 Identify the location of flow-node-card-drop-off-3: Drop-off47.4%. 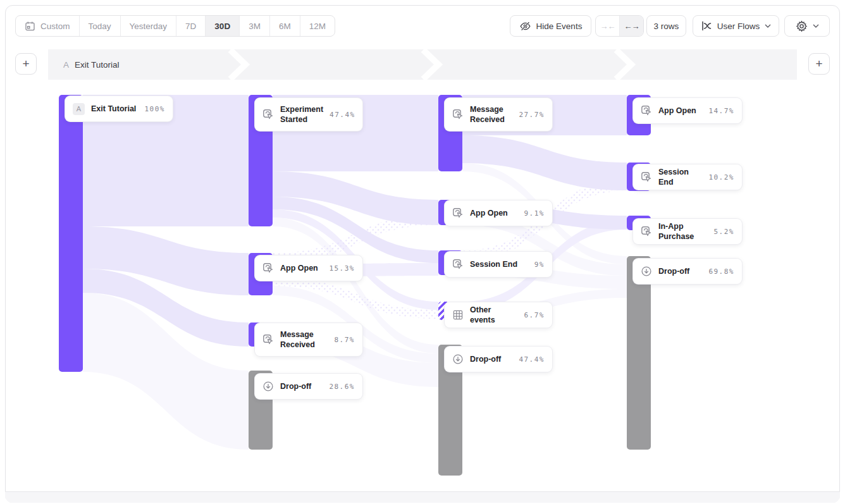
(498, 359).